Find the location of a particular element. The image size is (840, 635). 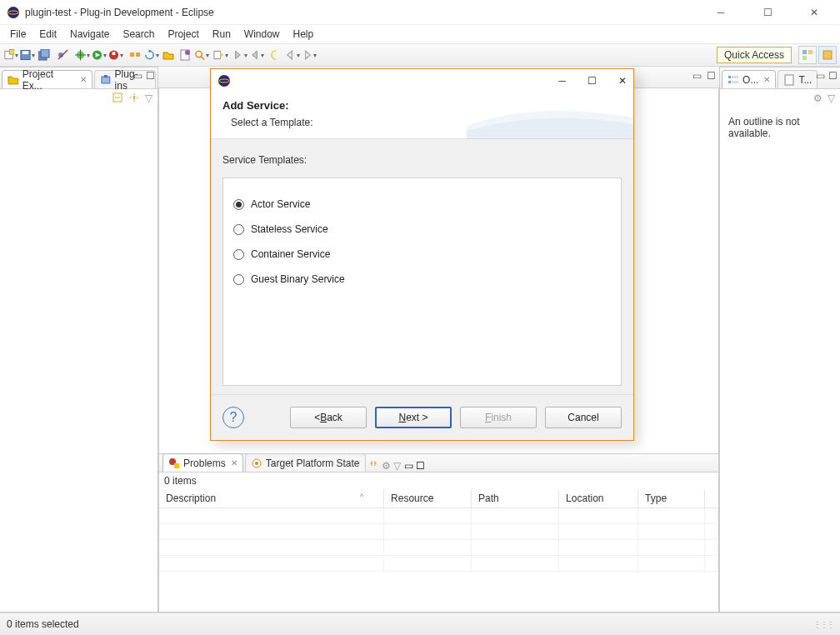

tab-target-platform-state: Target Platform State is located at coordinates (305, 462).